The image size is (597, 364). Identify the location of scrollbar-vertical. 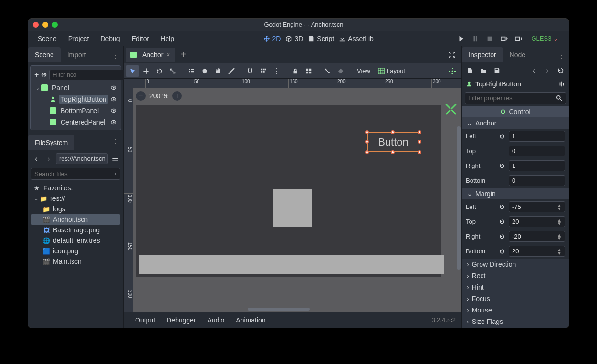
(459, 198).